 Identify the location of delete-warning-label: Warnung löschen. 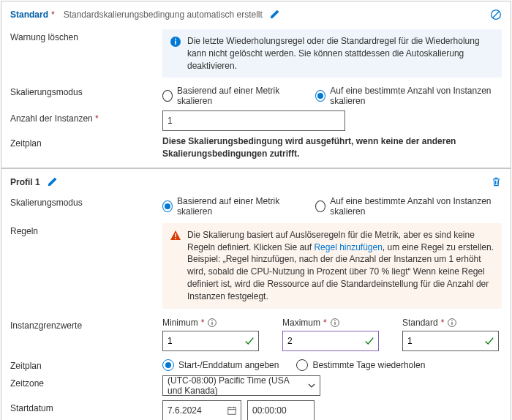
(83, 36).